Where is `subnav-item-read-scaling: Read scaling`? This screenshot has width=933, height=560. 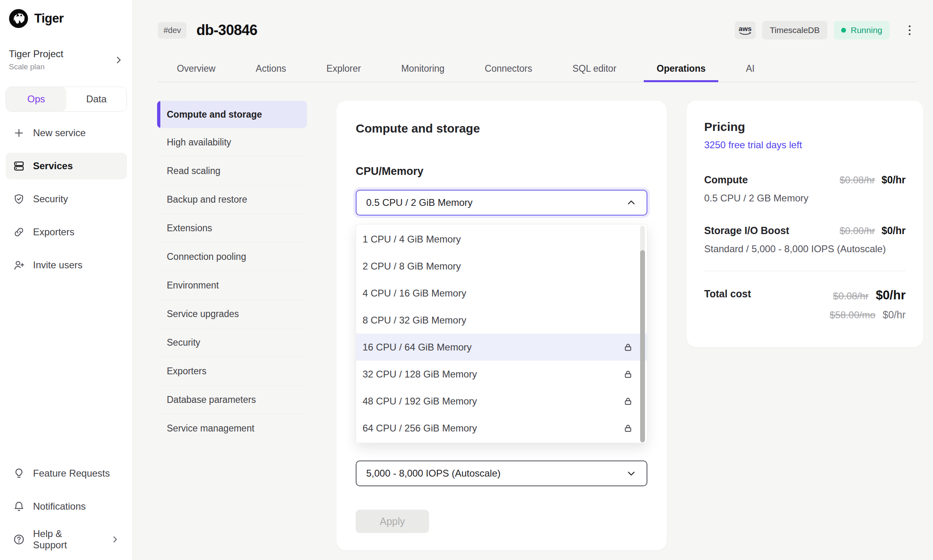
subnav-item-read-scaling: Read scaling is located at coordinates (232, 171).